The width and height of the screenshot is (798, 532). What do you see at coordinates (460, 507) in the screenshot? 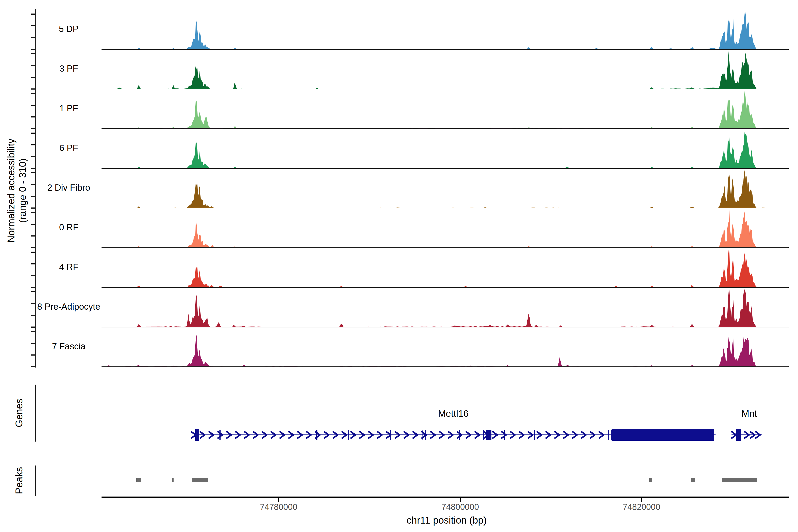
I see `x-tick-label: 74800000` at bounding box center [460, 507].